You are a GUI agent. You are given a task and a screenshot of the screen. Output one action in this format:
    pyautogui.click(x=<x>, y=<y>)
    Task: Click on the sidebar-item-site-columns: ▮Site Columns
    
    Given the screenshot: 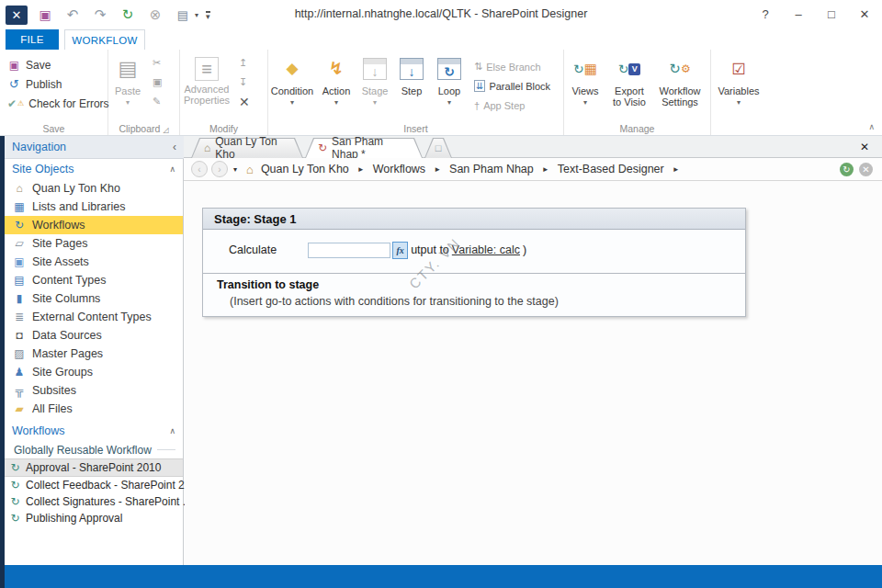 What is the action you would take?
    pyautogui.click(x=94, y=299)
    